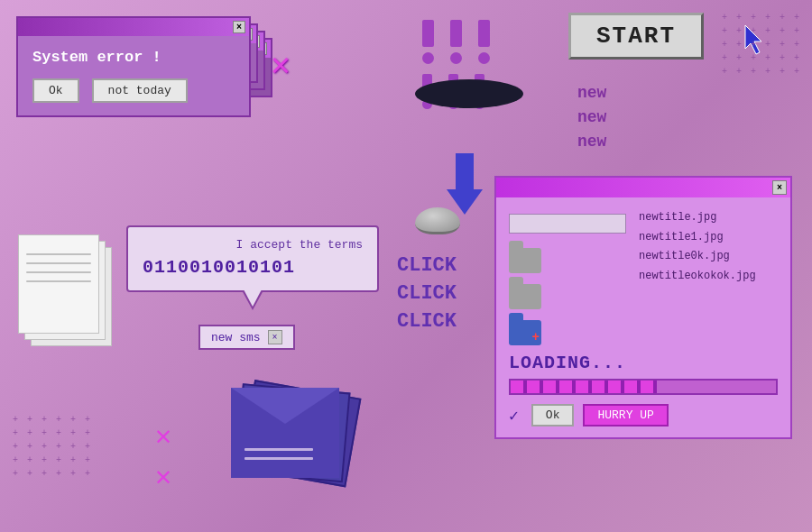  Describe the element at coordinates (567, 333) in the screenshot. I see `file-item-3: +` at that location.